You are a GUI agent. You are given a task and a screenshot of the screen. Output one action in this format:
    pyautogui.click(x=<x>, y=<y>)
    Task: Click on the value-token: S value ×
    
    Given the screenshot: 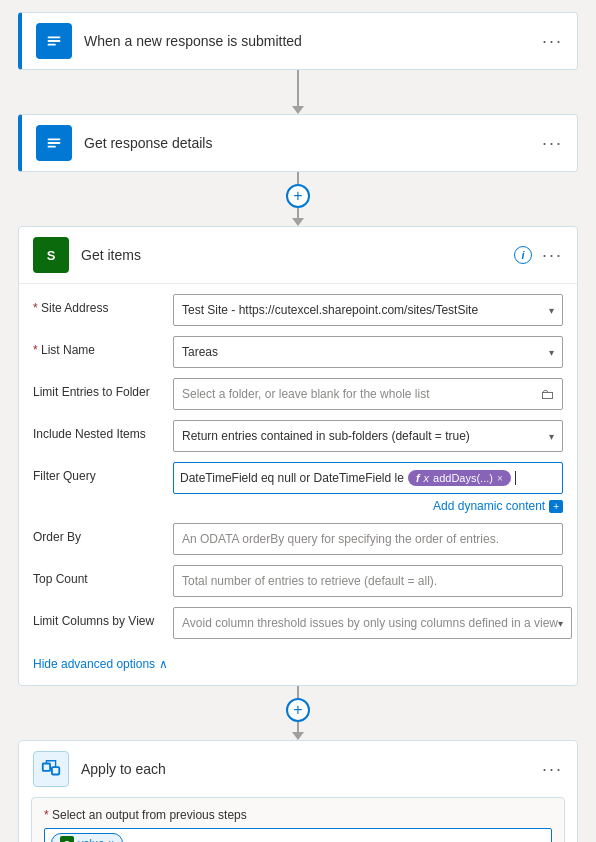 What is the action you would take?
    pyautogui.click(x=87, y=838)
    